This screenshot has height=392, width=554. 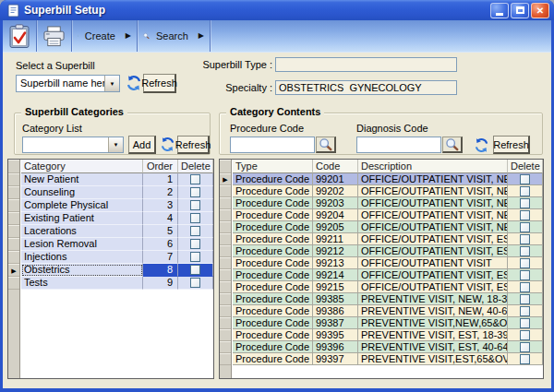 What do you see at coordinates (388, 240) in the screenshot?
I see `content-row: Procedure Code99211OFFICE/OUTPATIENT VIS…` at bounding box center [388, 240].